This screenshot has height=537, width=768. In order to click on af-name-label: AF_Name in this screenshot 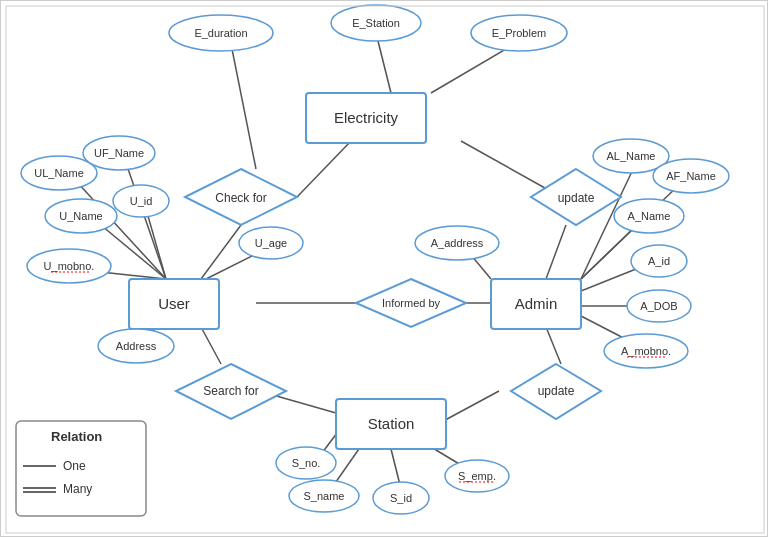, I will do `click(691, 176)`.